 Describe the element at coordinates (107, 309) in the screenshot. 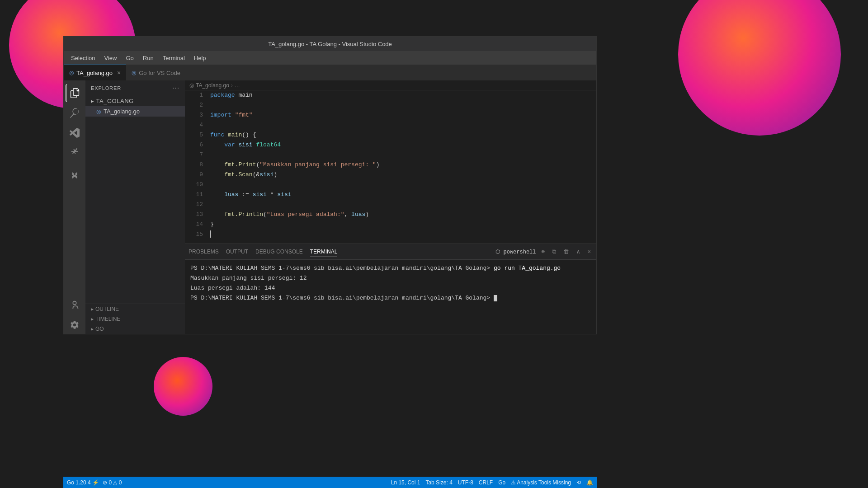

I see `outline-label: OUTLINE` at that location.